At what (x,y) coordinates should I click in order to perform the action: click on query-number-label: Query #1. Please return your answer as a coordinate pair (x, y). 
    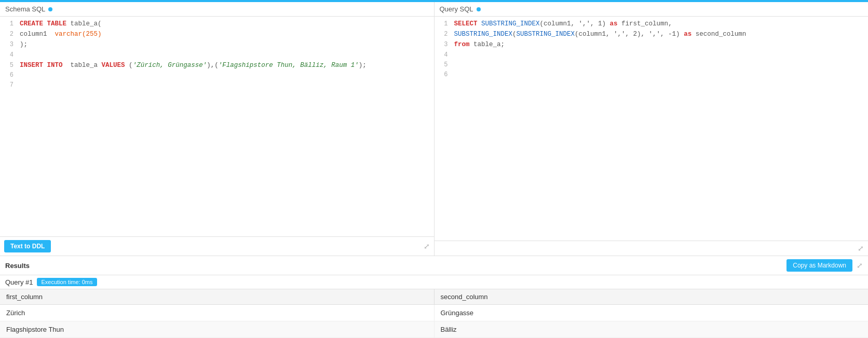
    Looking at the image, I should click on (19, 282).